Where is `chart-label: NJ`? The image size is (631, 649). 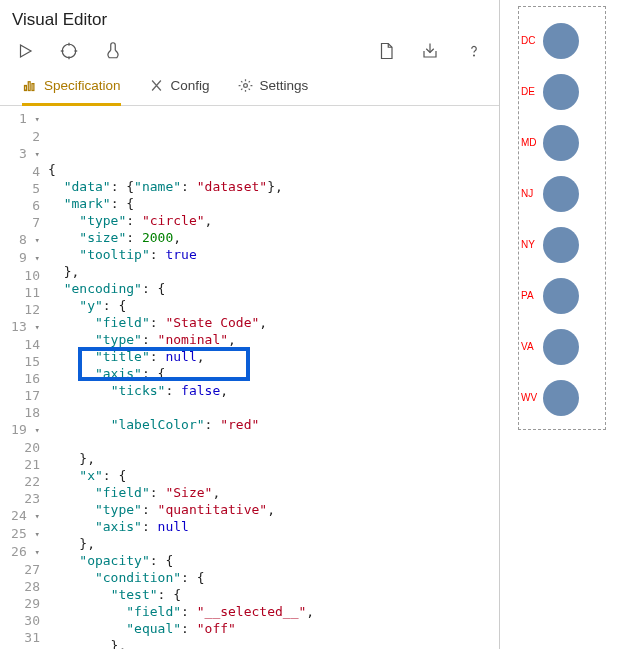 chart-label: NJ is located at coordinates (532, 194).